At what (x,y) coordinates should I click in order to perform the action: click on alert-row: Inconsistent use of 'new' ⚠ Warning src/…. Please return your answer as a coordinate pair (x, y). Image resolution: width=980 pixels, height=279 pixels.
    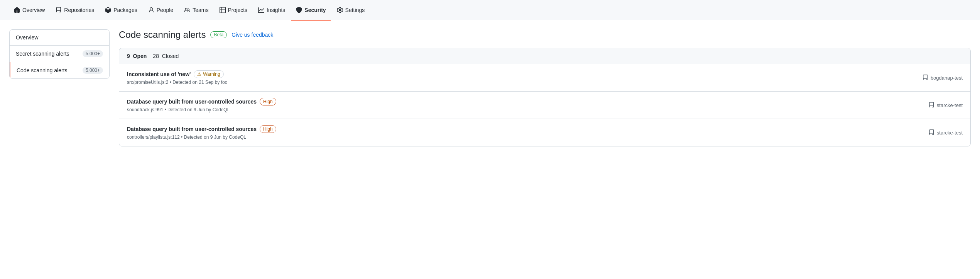
    Looking at the image, I should click on (545, 78).